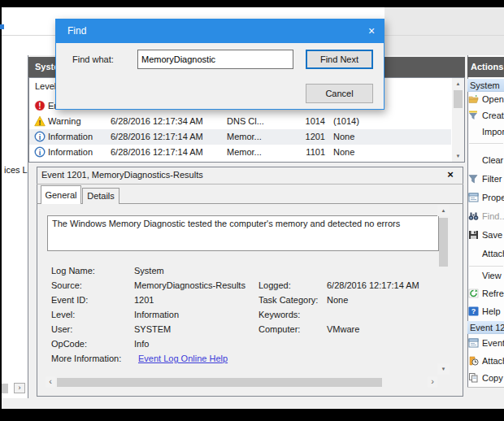  Describe the element at coordinates (373, 285) in the screenshot. I see `field-value: 6/28/2016 12:17:14 AM` at that location.